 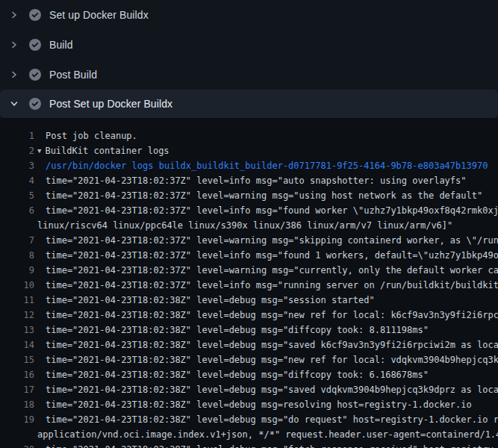 I want to click on step-header: Set up Docker Buildx, so click(x=249, y=15).